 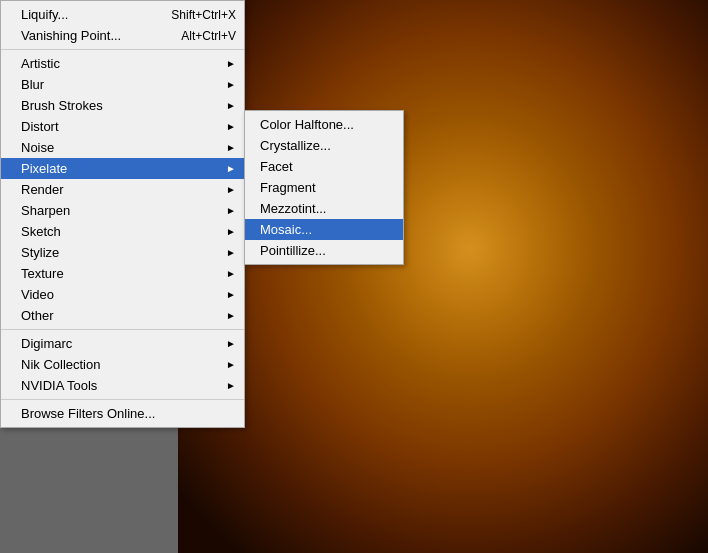 What do you see at coordinates (324, 166) in the screenshot?
I see `submenu-item-facet: Facet` at bounding box center [324, 166].